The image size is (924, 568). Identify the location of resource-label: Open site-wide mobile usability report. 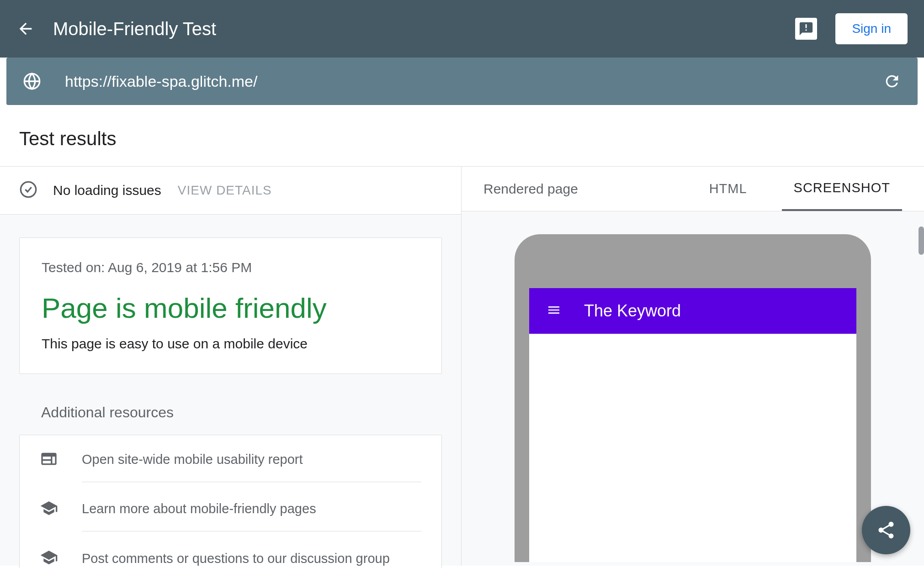
(251, 467).